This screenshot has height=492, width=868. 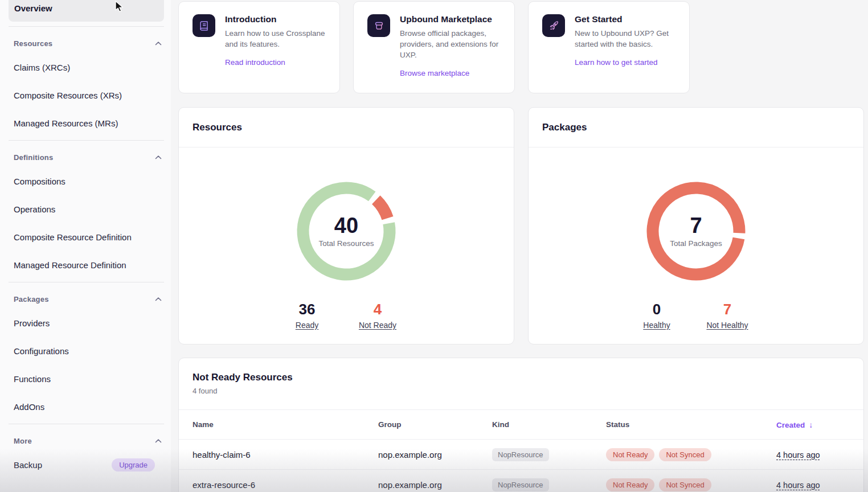 I want to click on chart-card-title: Resources, so click(x=218, y=128).